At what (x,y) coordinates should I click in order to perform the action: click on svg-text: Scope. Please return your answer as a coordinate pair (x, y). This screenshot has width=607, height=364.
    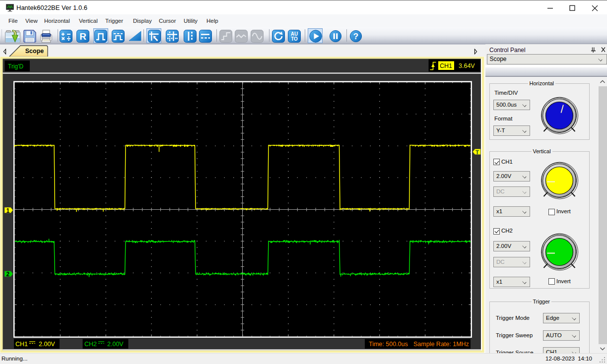
    Looking at the image, I should click on (35, 51).